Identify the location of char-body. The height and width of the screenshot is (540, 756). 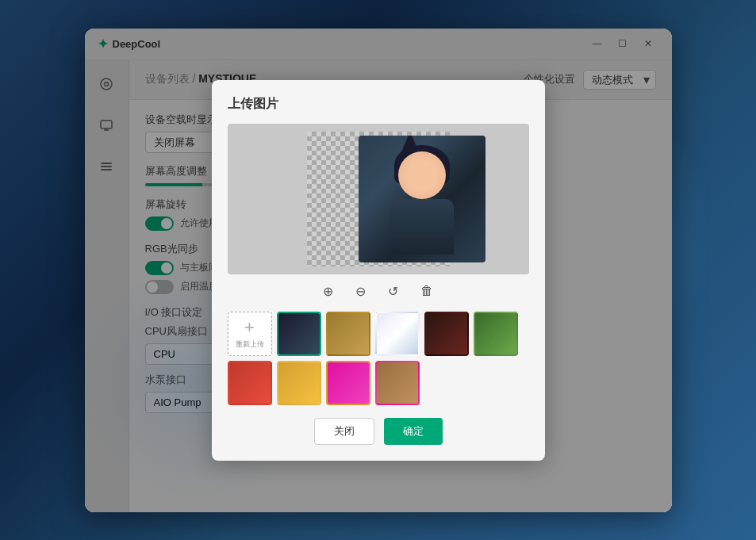
(422, 227).